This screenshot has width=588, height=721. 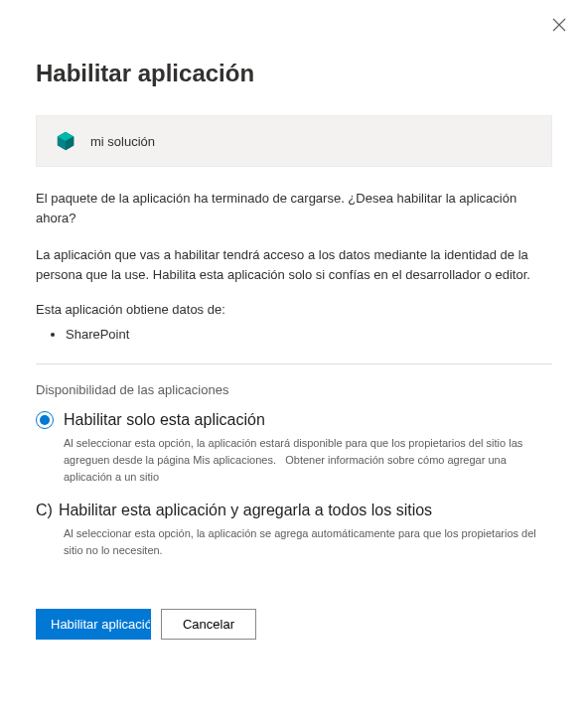 What do you see at coordinates (294, 624) in the screenshot?
I see `dialog-buttons: Habilitar aplicación Cancelar` at bounding box center [294, 624].